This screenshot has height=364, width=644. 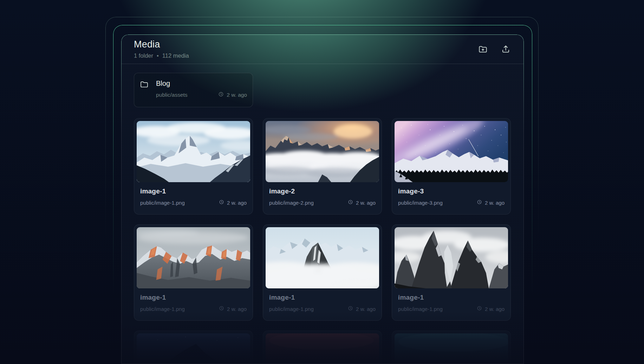 I want to click on folder-icon, so click(x=144, y=94).